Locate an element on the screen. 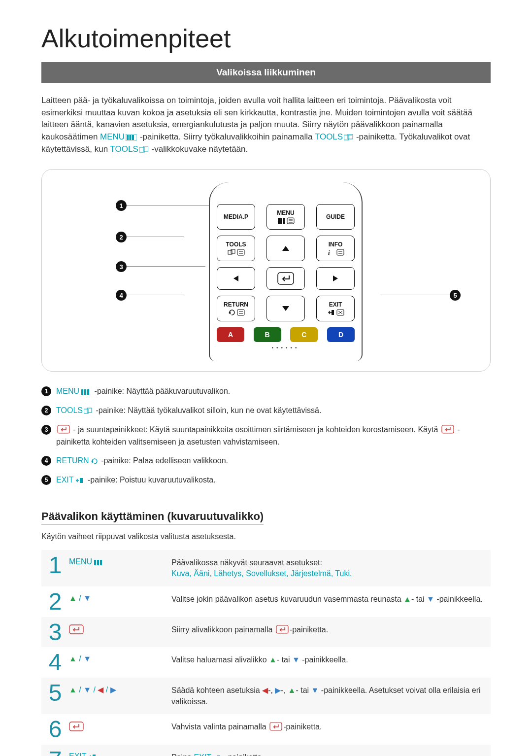 The image size is (532, 756). sub-heading: Päävalikon käyttäminen (kuvaruutuvalikko… is located at coordinates (153, 517).